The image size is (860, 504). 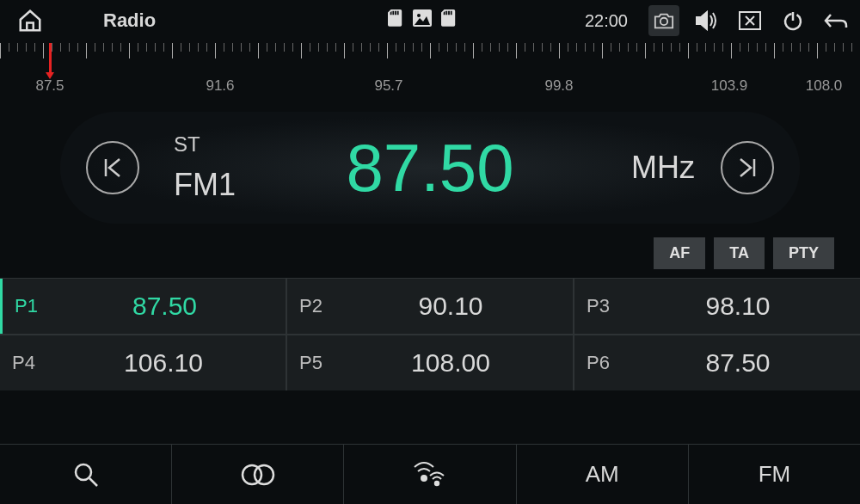 What do you see at coordinates (430, 474) in the screenshot?
I see `bottom-nav: AM FM` at bounding box center [430, 474].